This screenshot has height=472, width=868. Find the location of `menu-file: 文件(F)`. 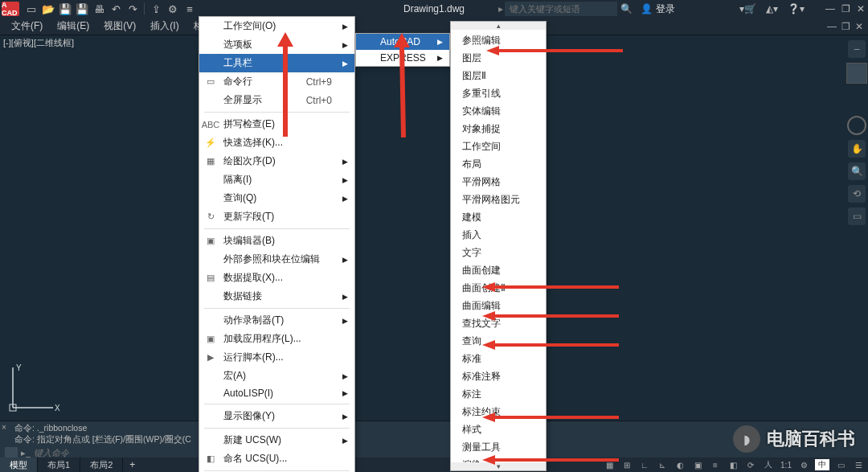

menu-file: 文件(F) is located at coordinates (27, 26).